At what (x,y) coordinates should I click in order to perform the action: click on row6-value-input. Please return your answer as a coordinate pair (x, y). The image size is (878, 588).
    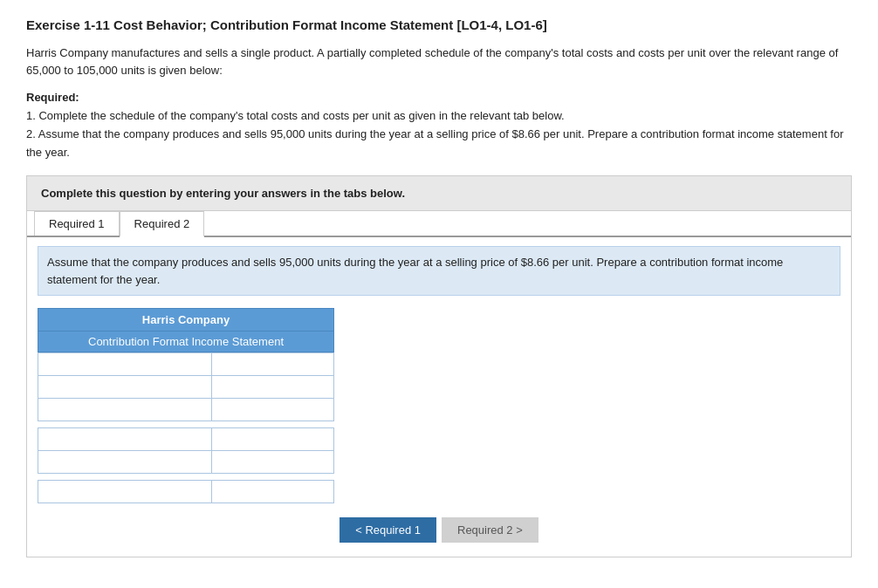
    Looking at the image, I should click on (272, 492).